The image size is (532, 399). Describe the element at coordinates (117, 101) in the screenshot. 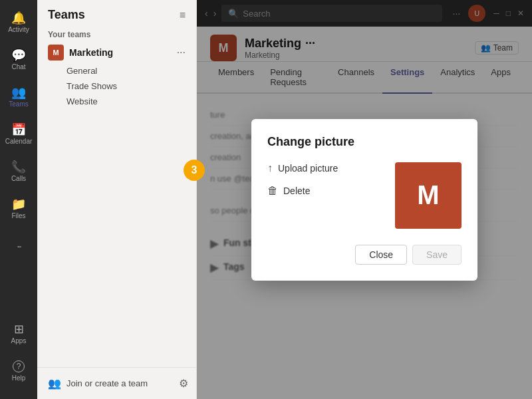

I see `channel-item-website: Website` at that location.